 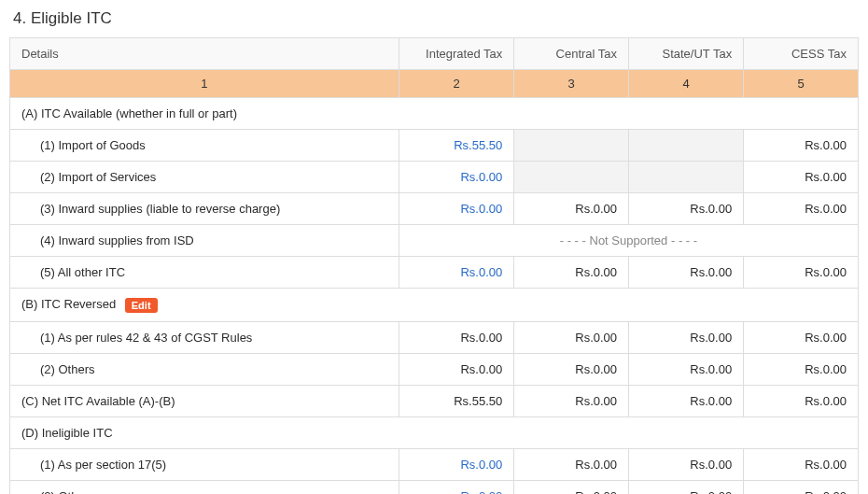 I want to click on table-row: (1) As per section 17(5) Rs.0.00 Rs.0.00…, so click(x=435, y=464).